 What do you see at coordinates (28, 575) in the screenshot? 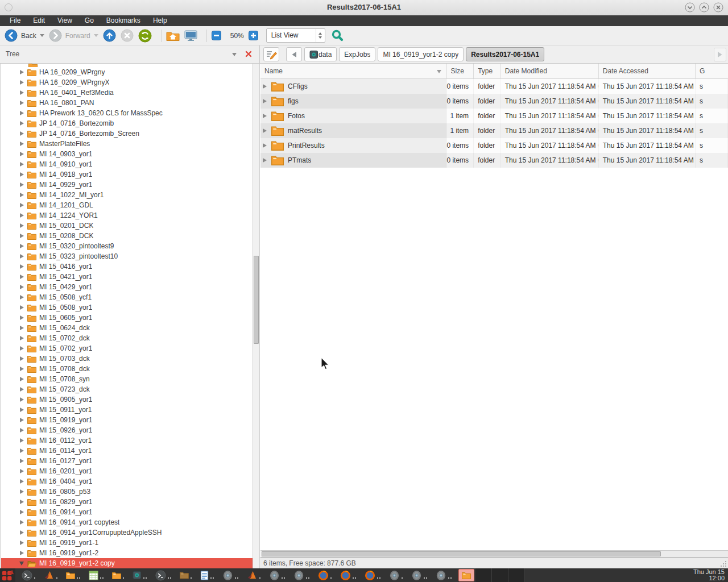
I see `task-terminal` at bounding box center [28, 575].